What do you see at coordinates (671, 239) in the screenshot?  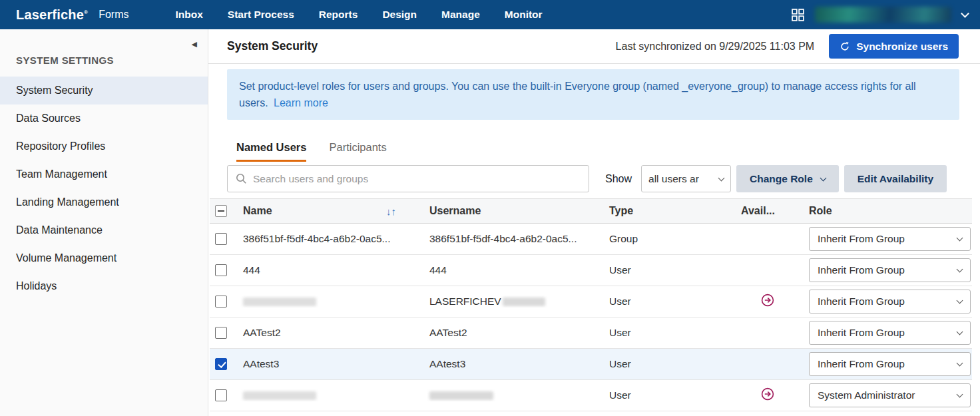 I see `cell-type: Group` at bounding box center [671, 239].